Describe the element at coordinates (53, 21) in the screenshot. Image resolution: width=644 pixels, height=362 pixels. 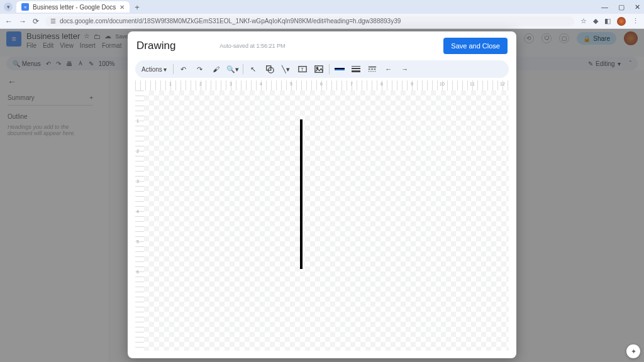
I see `site-info-icon: ☰` at that location.